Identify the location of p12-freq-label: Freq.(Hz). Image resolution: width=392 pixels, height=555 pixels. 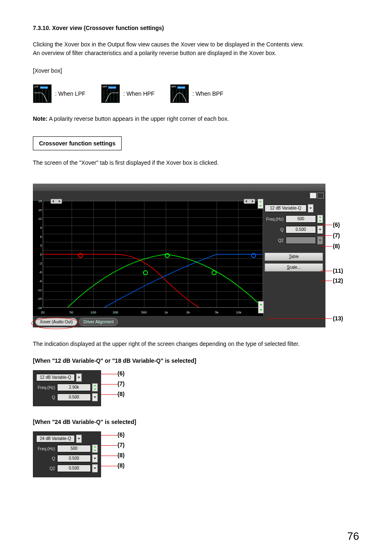
(46, 388).